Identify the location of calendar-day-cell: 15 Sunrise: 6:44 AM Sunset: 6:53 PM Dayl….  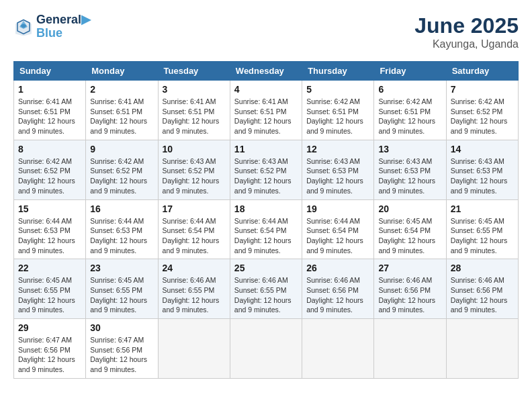
(50, 230).